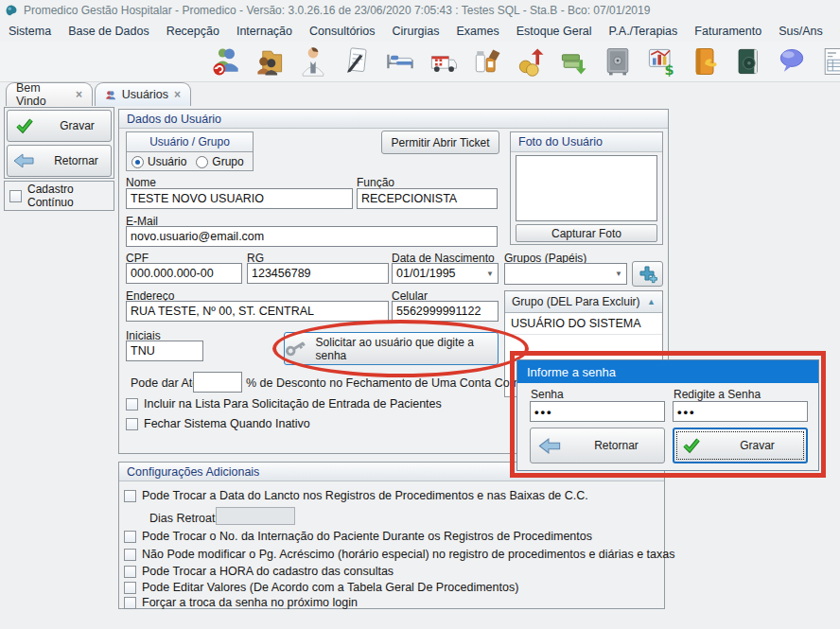 This screenshot has width=840, height=629. What do you see at coordinates (131, 537) in the screenshot?
I see `pode-trocar-internacao-checkbox` at bounding box center [131, 537].